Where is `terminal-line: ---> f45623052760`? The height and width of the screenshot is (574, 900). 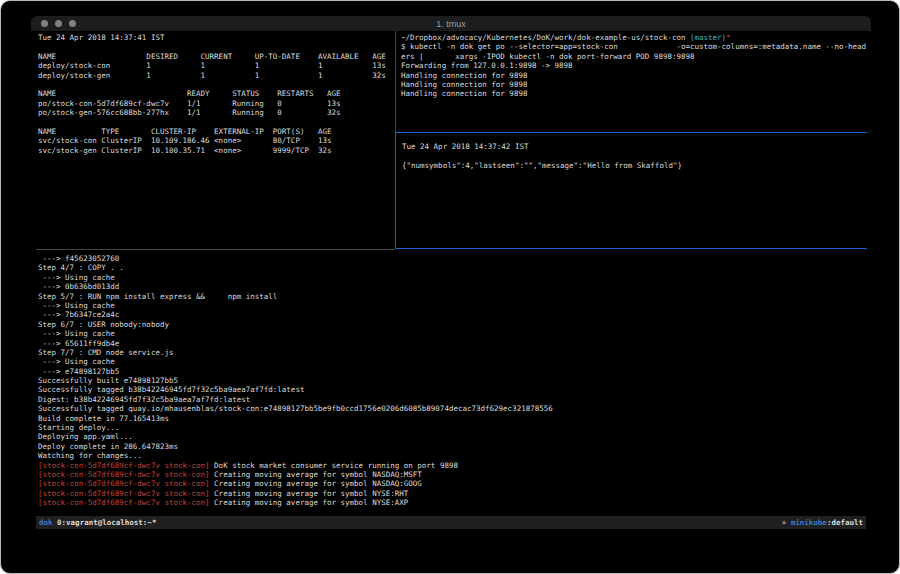 terminal-line: ---> f45623052760 is located at coordinates (296, 258).